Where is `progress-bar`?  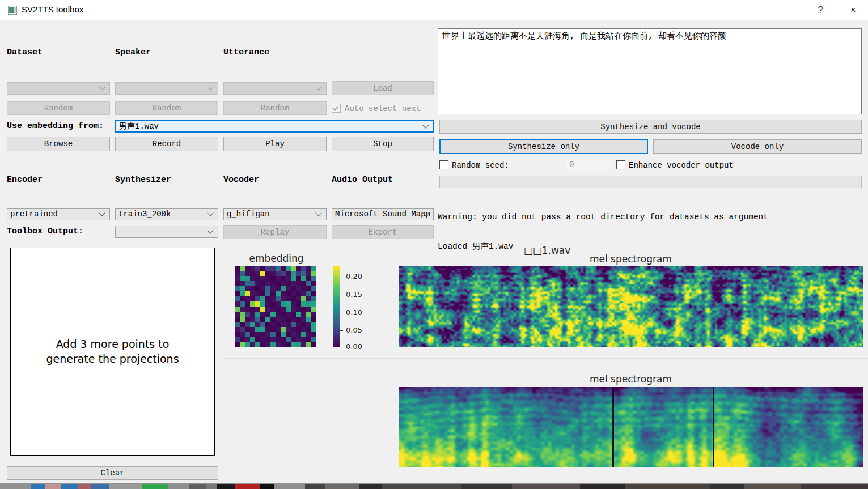 progress-bar is located at coordinates (651, 182).